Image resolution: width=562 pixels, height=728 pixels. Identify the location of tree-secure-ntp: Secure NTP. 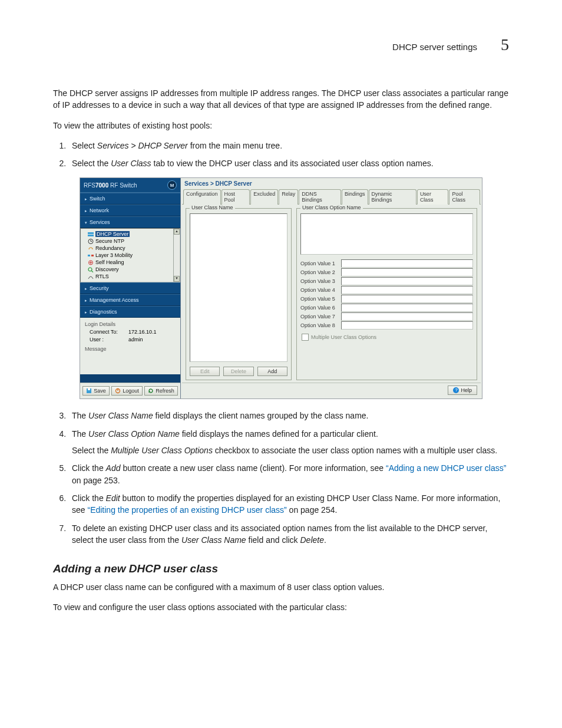
(131, 241).